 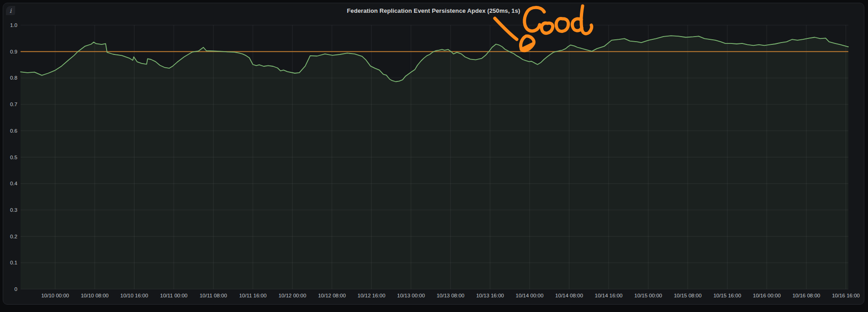 I want to click on x-axis-label: 10/14 16:00, so click(x=609, y=296).